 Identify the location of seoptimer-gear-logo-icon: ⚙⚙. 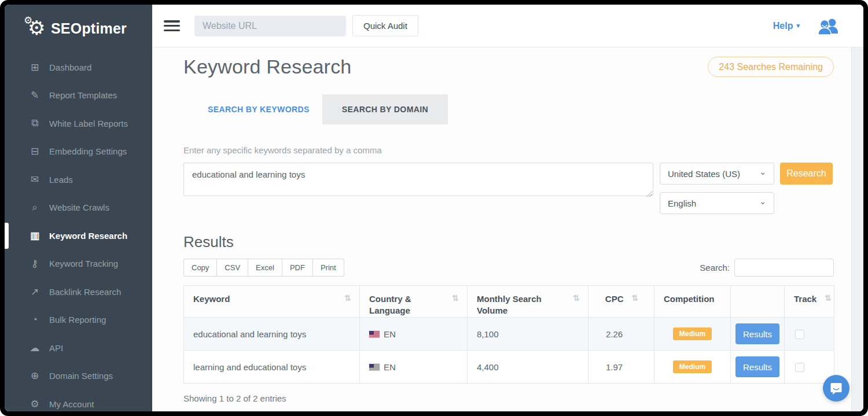
(38, 28).